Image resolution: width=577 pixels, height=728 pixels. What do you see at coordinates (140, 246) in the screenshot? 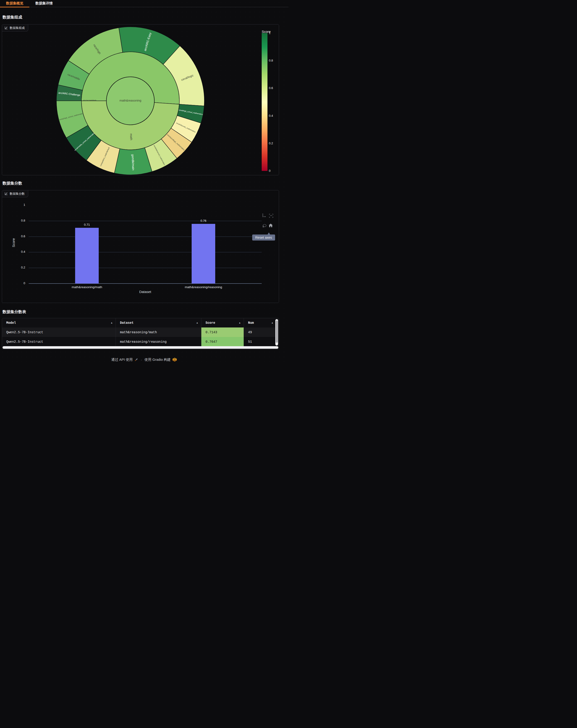
I see `scores-panel: 数据集分数 00.20.40.60.810.71math&reasoning/m…` at bounding box center [140, 246].